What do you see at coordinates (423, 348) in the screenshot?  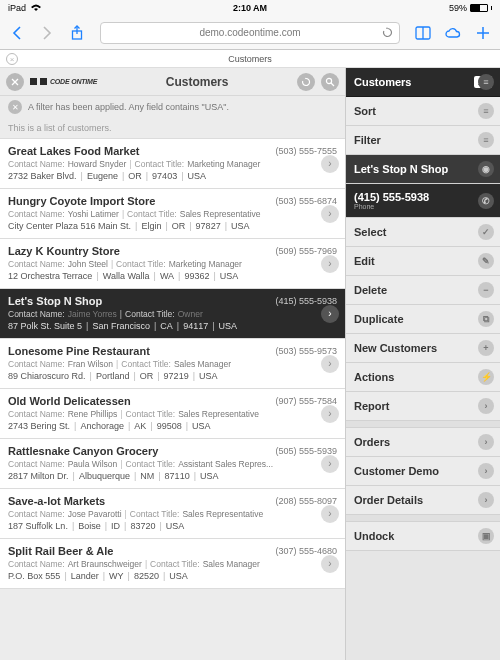 I see `panel-row: New Customers+` at bounding box center [423, 348].